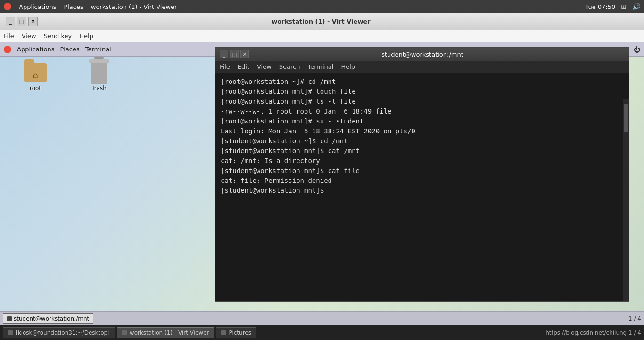  What do you see at coordinates (134, 7) in the screenshot?
I see `host-window-title: workstation (1) - Virt Viewer` at bounding box center [134, 7].